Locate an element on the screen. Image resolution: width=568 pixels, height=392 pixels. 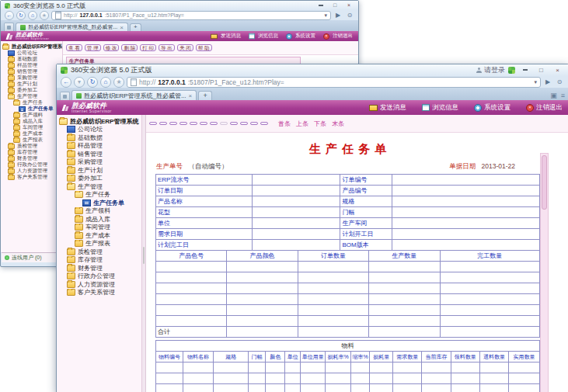
browser-menu-icon is located at coordinates (65, 96).